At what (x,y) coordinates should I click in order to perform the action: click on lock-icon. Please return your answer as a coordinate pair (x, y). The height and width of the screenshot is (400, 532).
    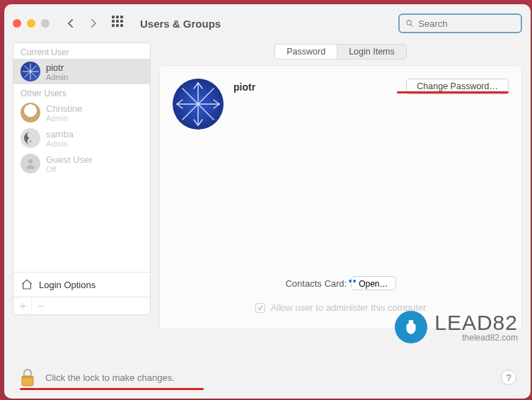
    Looking at the image, I should click on (28, 377).